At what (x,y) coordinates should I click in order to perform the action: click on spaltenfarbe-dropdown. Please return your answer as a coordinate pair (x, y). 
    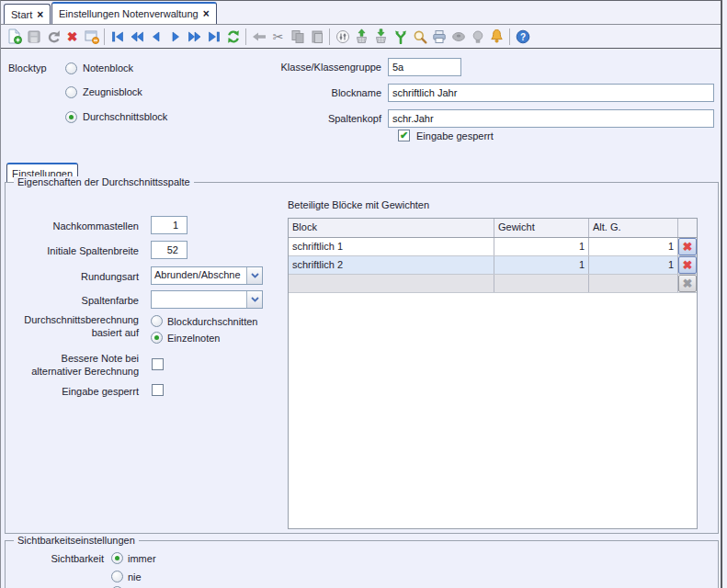
    Looking at the image, I should click on (207, 300).